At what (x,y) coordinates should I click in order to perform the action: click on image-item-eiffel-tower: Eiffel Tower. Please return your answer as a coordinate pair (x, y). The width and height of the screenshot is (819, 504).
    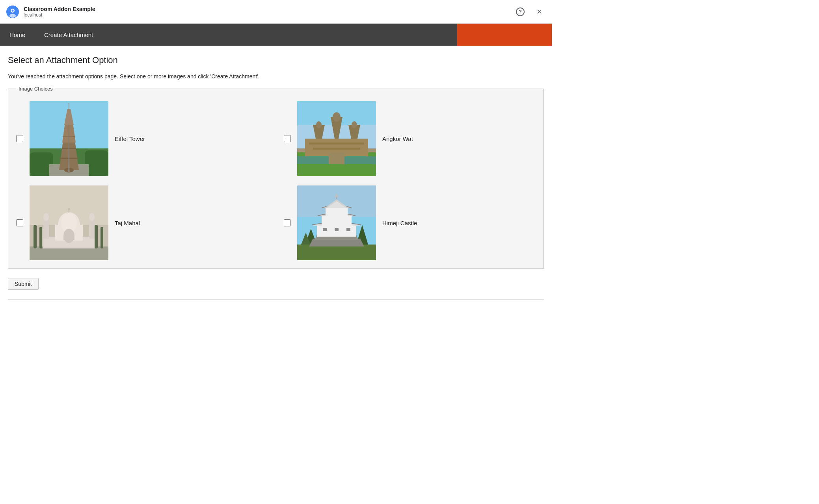
    Looking at the image, I should click on (142, 139).